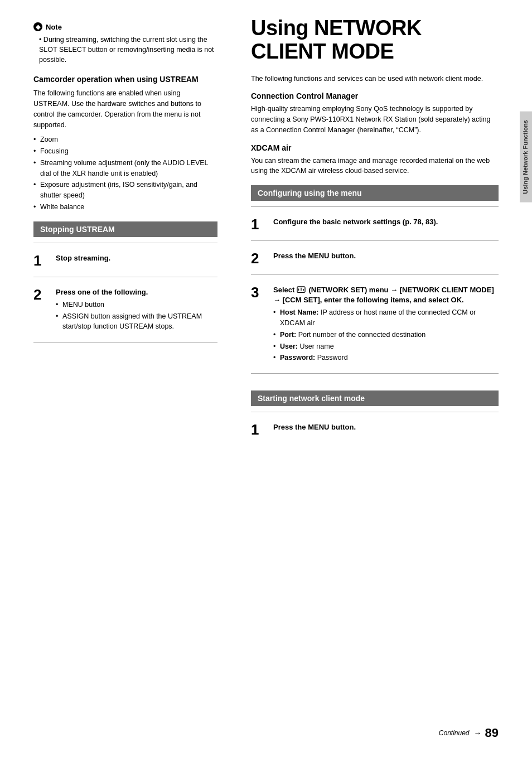 The width and height of the screenshot is (532, 757). Describe the element at coordinates (125, 27) in the screenshot. I see `note-header: ◆ Note` at that location.